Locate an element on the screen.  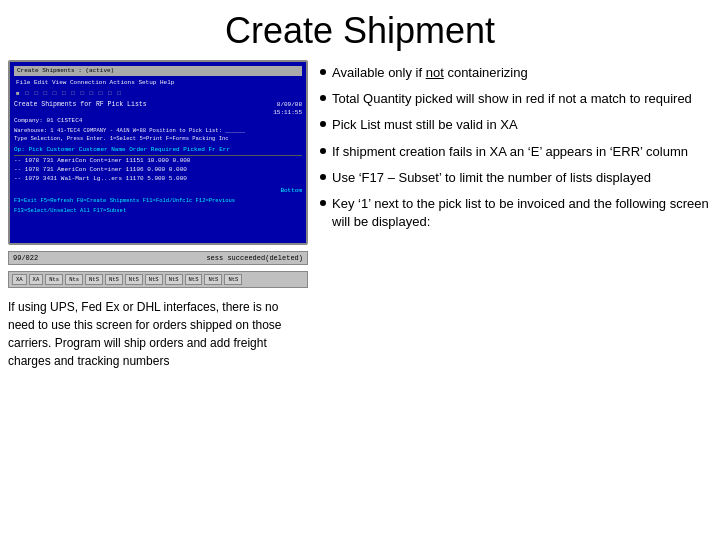
status-left: 99/022 is located at coordinates (26, 258).